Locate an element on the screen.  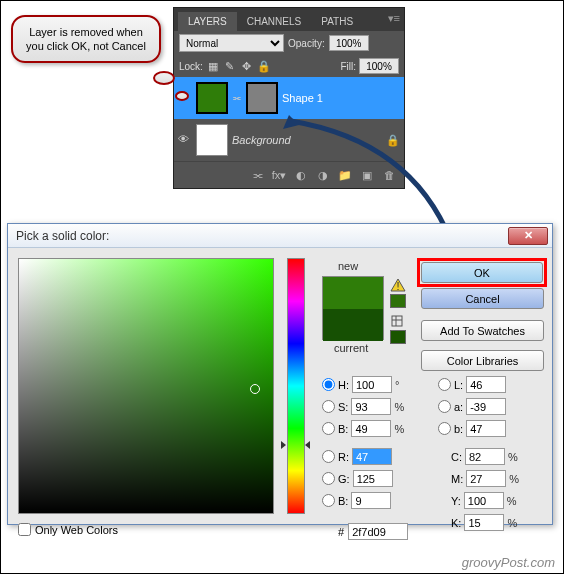
input-r is located at coordinates (372, 456).